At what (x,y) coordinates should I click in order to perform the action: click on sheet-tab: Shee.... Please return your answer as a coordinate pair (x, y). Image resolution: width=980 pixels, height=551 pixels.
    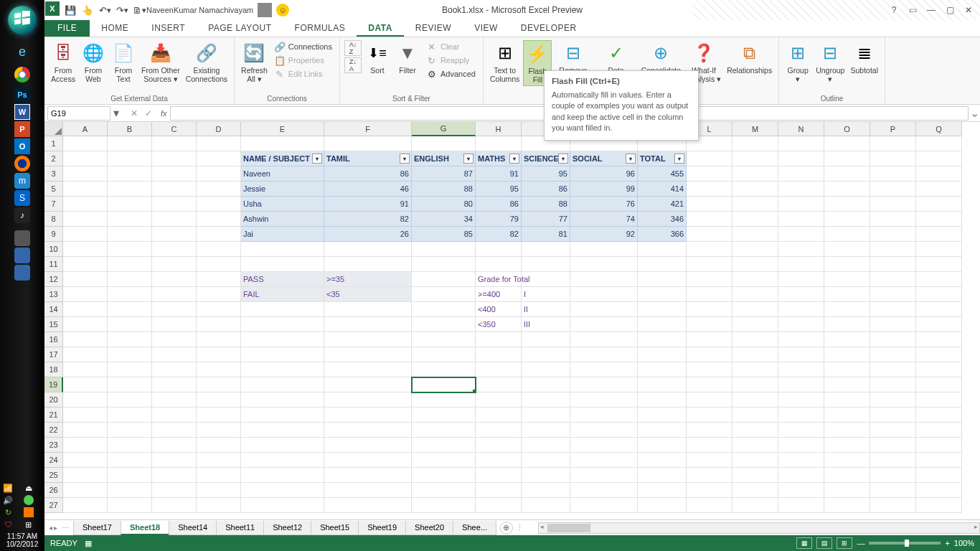
    Looking at the image, I should click on (475, 528).